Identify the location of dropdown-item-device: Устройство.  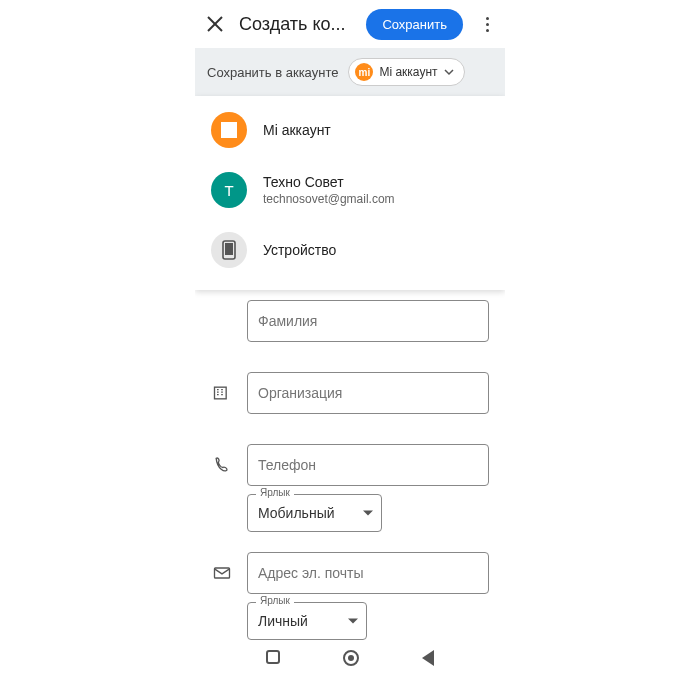
(350, 250).